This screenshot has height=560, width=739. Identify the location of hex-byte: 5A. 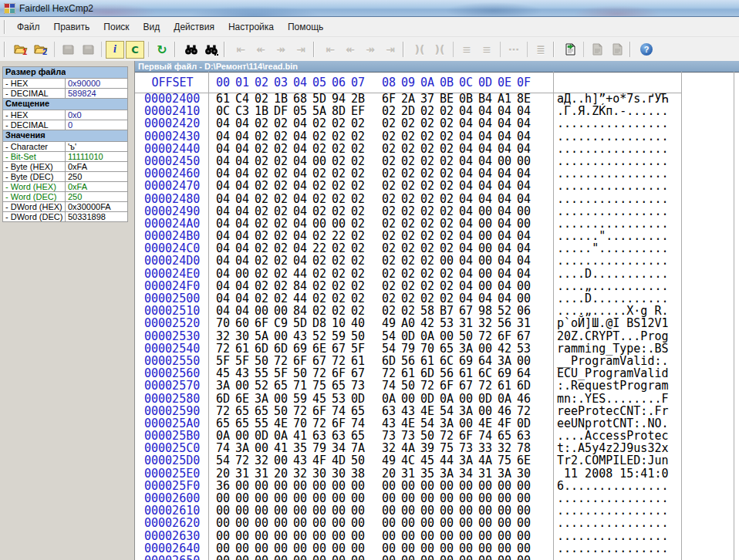
(322, 111).